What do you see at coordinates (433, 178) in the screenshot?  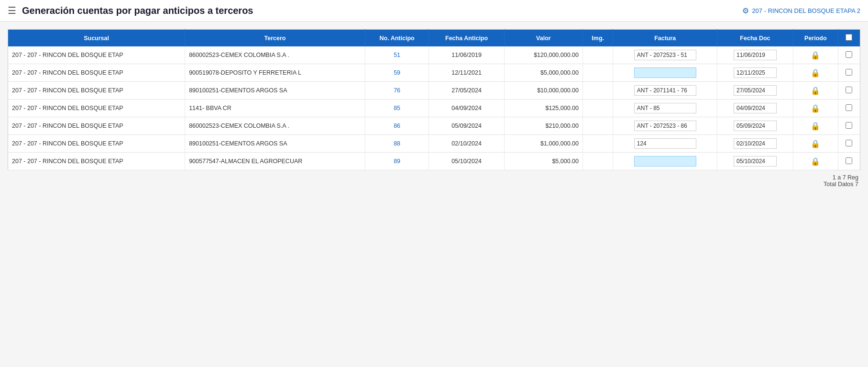 I see `pagination-range: 1 a 7 Reg` at bounding box center [433, 178].